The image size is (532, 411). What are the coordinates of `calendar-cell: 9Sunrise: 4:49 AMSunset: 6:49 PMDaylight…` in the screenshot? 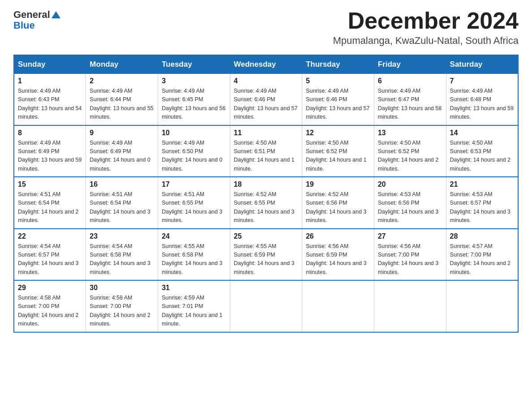 It's located at (122, 151).